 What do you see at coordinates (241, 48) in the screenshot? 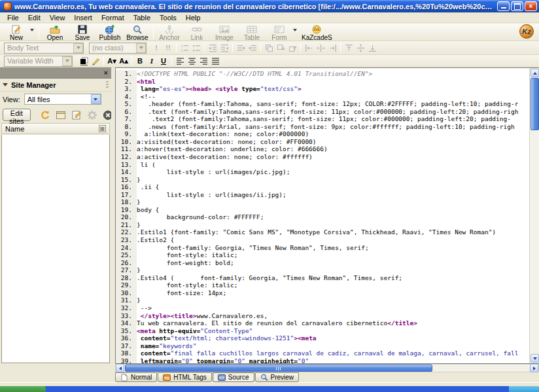
I see `shift-right-icon` at bounding box center [241, 48].